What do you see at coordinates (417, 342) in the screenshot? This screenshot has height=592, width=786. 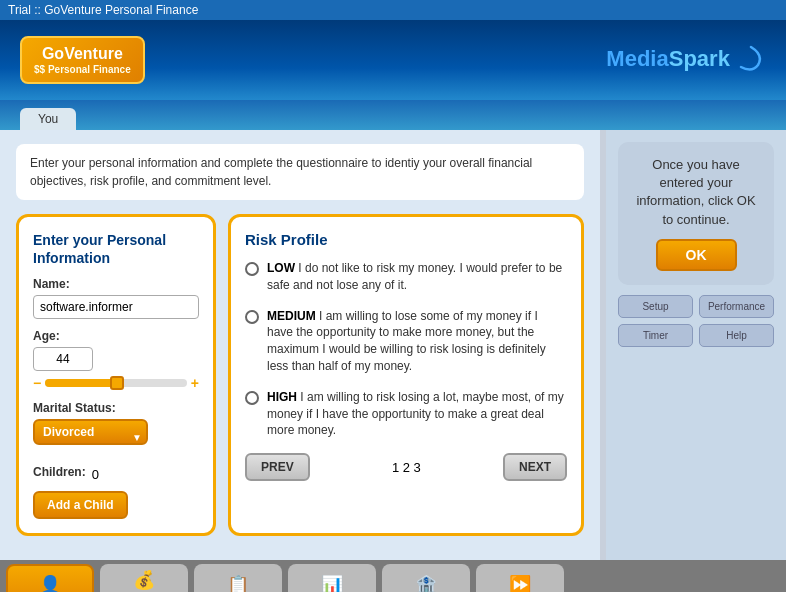 I see `risk-text-medium: MEDIUM I am willing to lose some of my m…` at bounding box center [417, 342].